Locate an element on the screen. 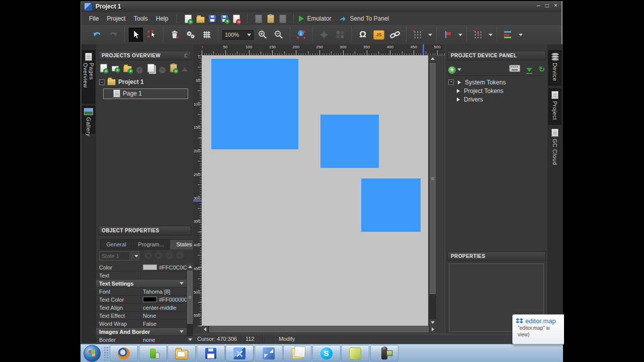  property-value: none is located at coordinates (164, 339).